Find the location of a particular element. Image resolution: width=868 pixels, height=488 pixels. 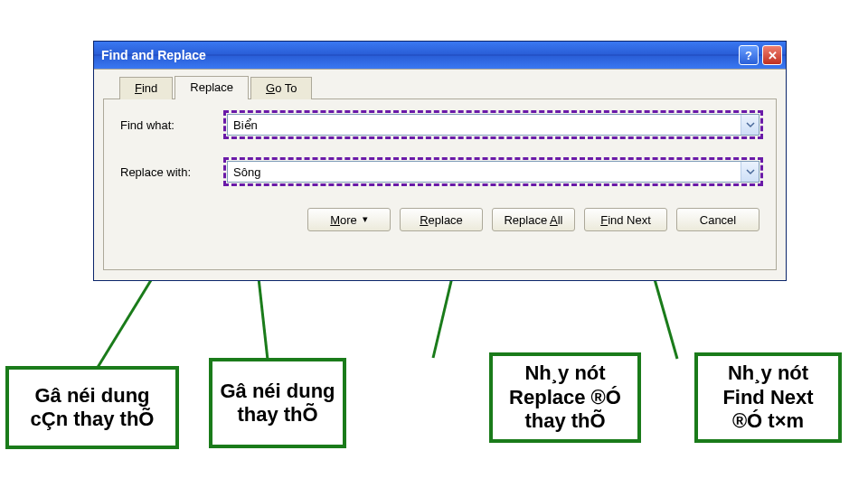

replace-with-dropdown is located at coordinates (750, 172).